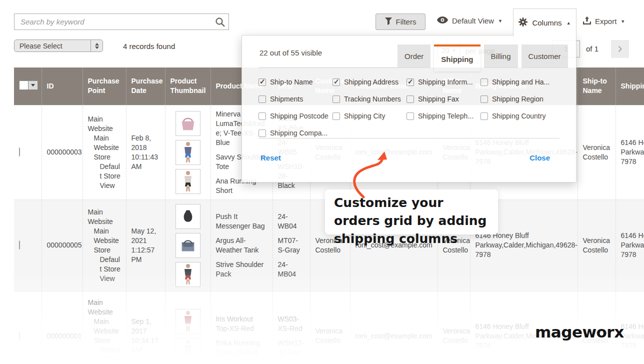 The width and height of the screenshot is (644, 364). I want to click on column-option: Tracking Numbers, so click(370, 99).